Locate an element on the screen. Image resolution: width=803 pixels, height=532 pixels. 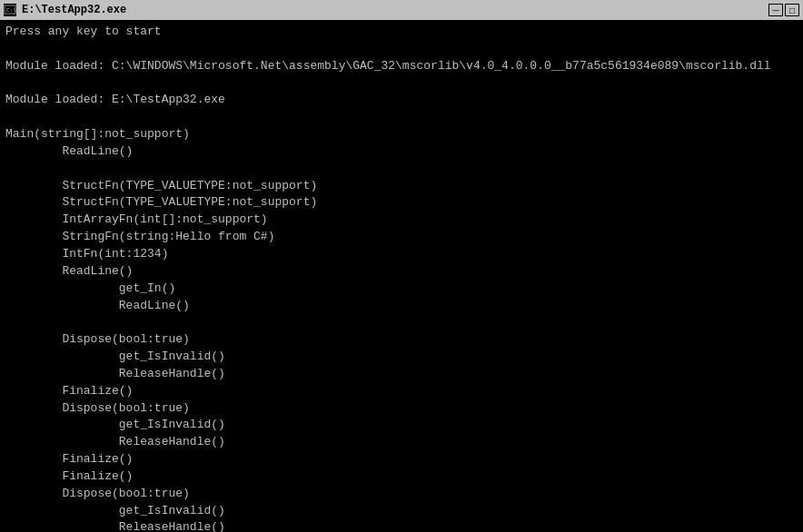
maximize-button: □ is located at coordinates (792, 10).